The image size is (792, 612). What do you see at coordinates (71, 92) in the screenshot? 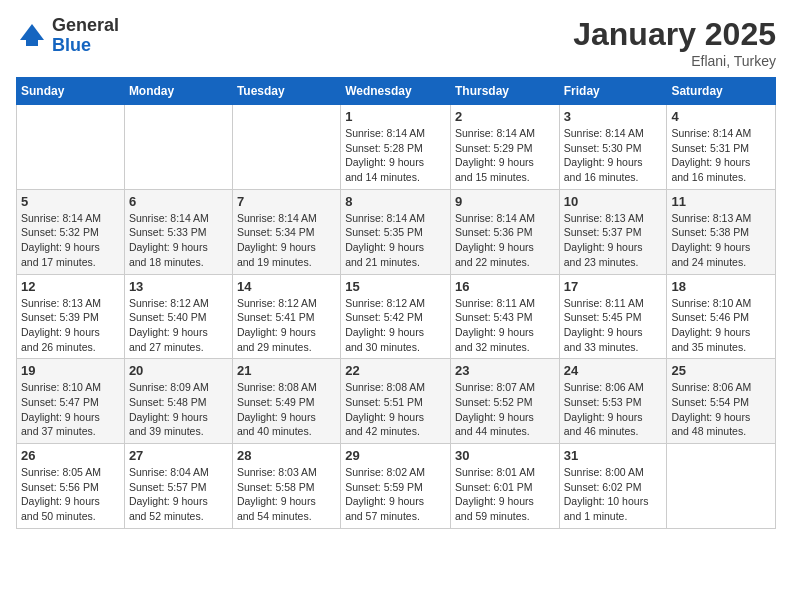
I see `weekday-header: Sunday` at bounding box center [71, 92].